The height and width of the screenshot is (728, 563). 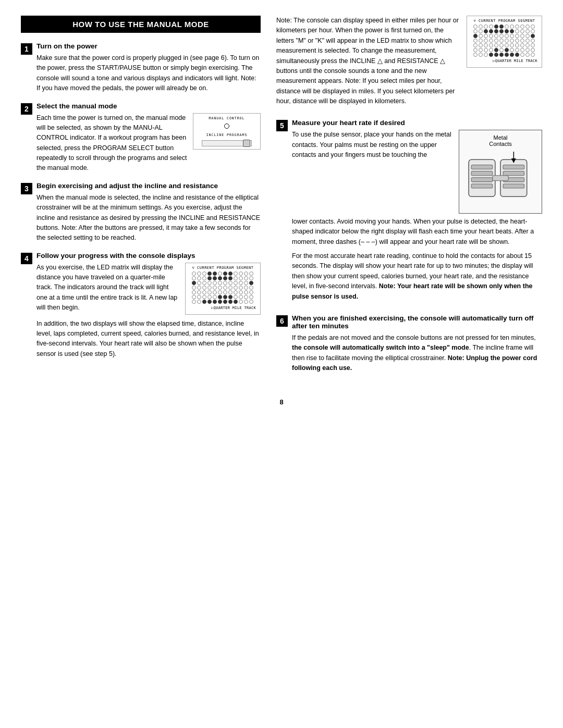 What do you see at coordinates (412, 291) in the screenshot?
I see `step-5-note-bold: Note: Your heart rate will be shown only…` at bounding box center [412, 291].